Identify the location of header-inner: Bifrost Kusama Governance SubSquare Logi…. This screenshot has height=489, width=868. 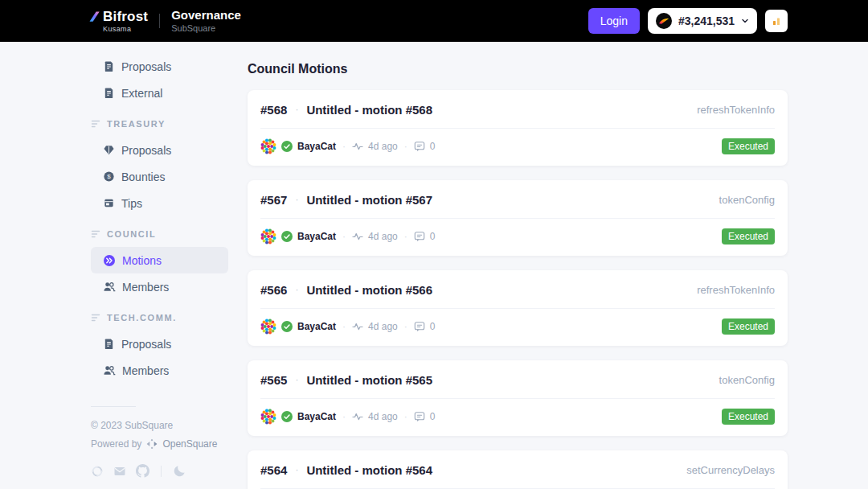
(434, 21).